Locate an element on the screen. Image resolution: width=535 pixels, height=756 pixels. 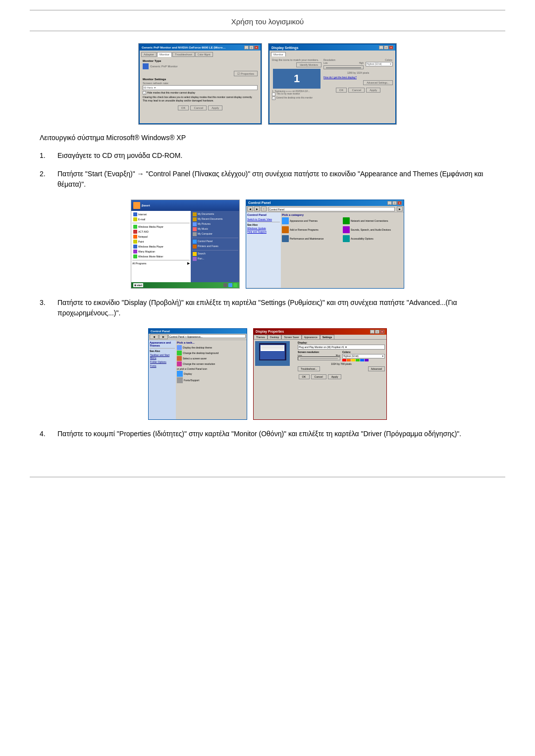
apply-btn-1: Apply is located at coordinates (215, 108).